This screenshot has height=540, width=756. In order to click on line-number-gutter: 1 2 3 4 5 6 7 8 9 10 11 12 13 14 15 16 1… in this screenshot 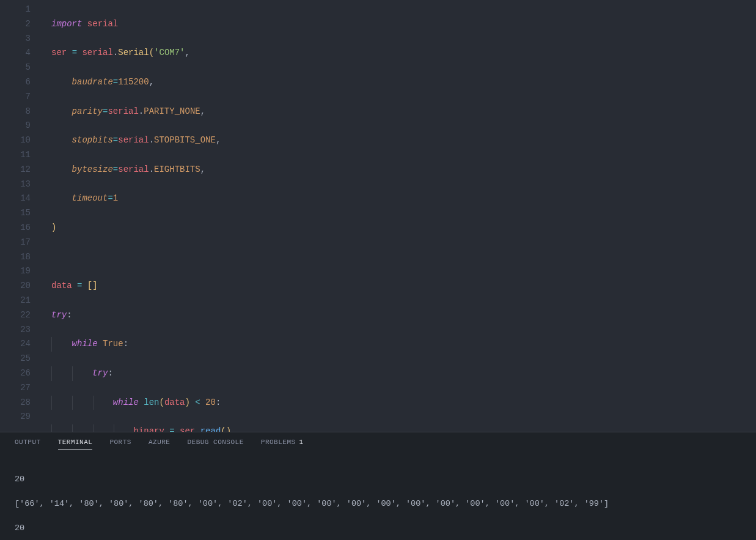, I will do `click(21, 216)`.